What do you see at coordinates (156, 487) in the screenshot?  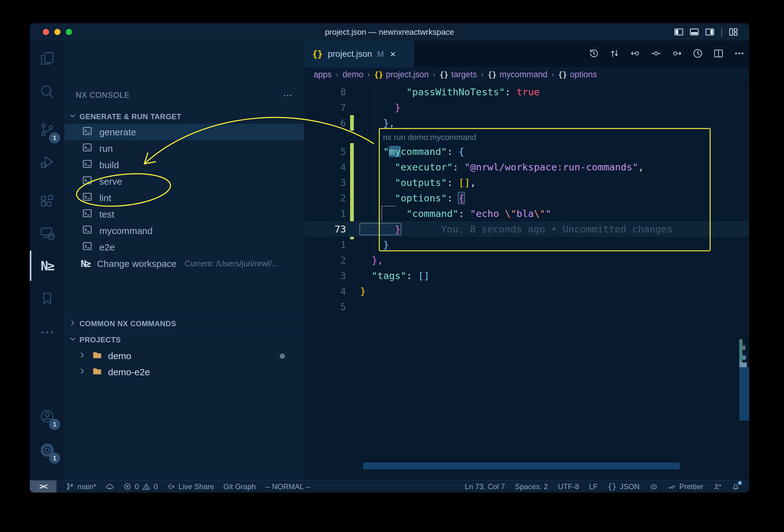 I see `status-label: 0` at bounding box center [156, 487].